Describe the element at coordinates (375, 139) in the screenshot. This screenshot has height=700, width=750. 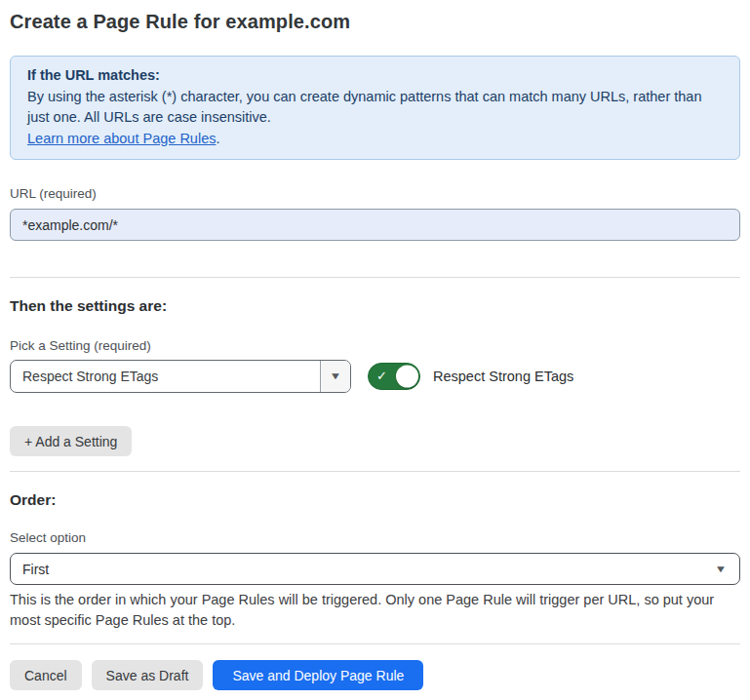
I see `info-box-link-line: Learn more about Page Rules.` at that location.